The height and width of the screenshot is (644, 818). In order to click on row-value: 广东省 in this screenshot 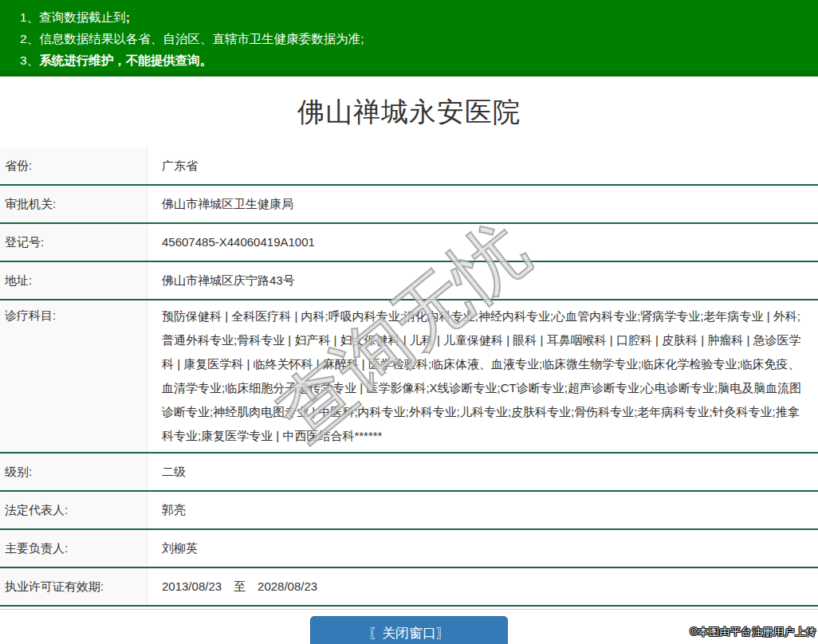, I will do `click(483, 166)`.